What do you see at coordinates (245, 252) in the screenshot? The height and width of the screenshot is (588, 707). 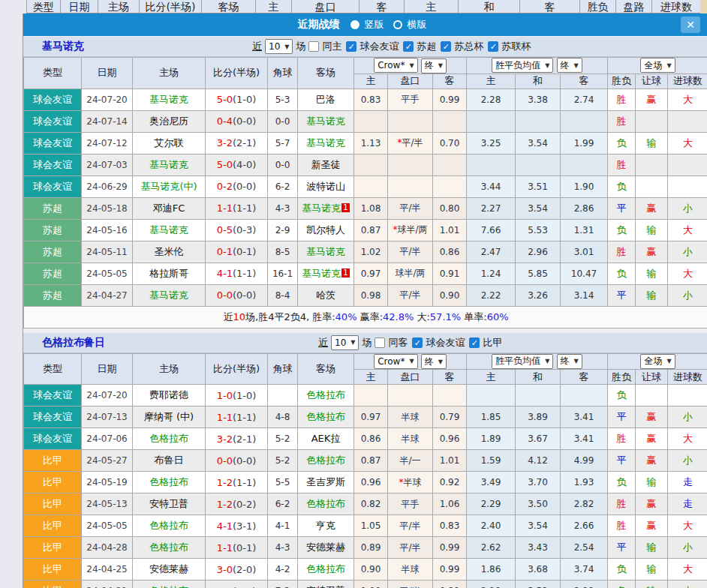 I see `halftime-score: (0-1)` at bounding box center [245, 252].